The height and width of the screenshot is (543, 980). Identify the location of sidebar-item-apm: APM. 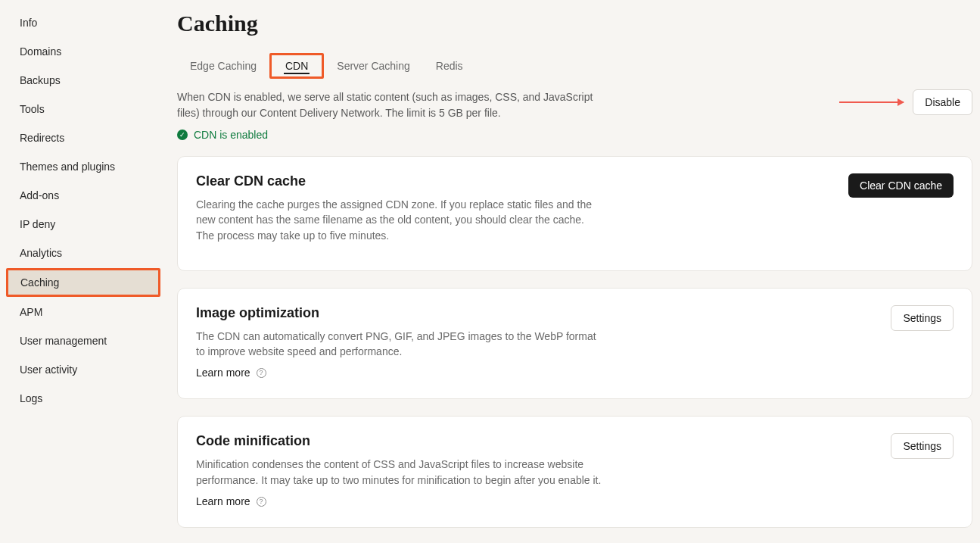
(83, 312).